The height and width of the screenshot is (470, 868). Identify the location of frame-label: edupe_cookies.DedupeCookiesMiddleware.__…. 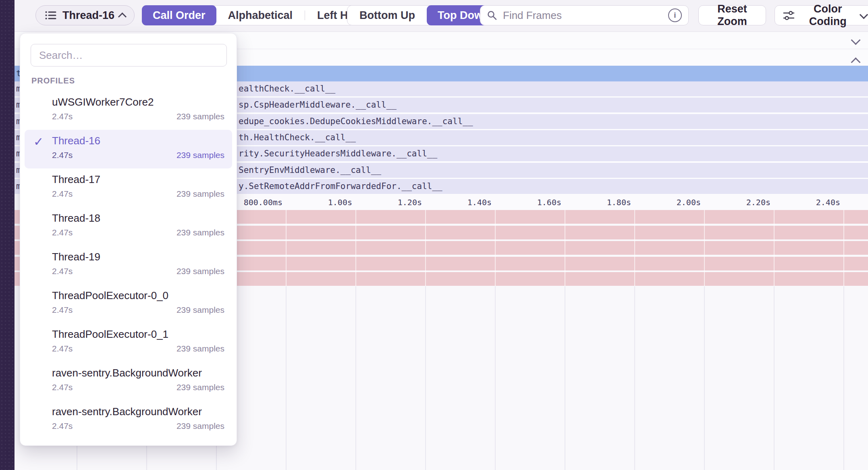
(356, 122).